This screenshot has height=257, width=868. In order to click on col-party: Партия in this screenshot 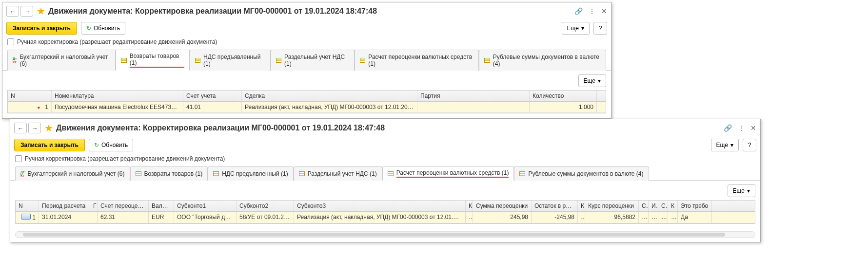, I will do `click(473, 96)`.